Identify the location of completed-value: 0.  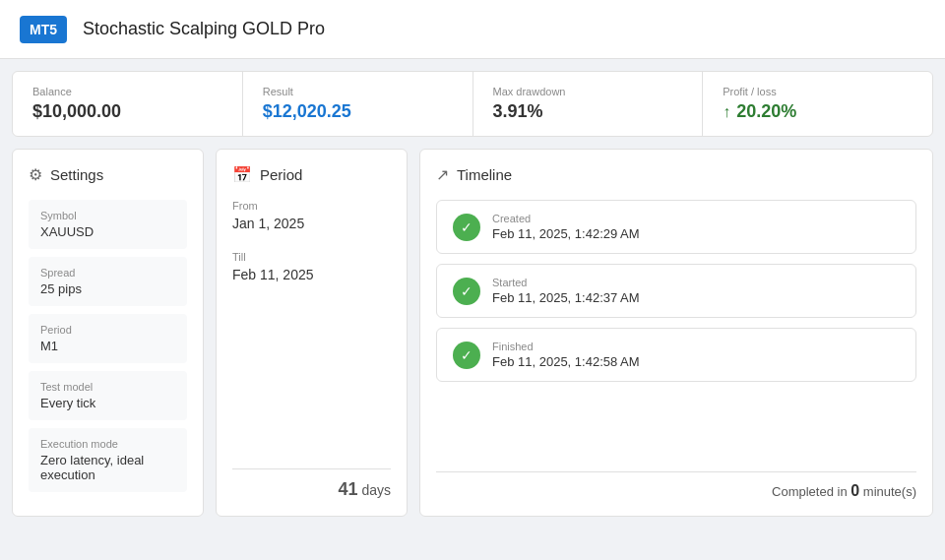
(854, 490).